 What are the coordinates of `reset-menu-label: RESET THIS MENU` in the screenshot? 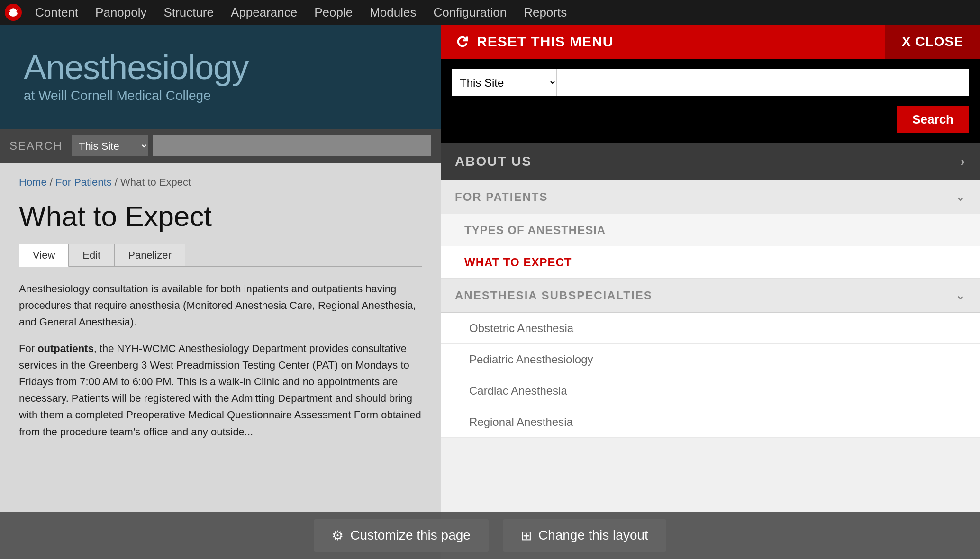 It's located at (545, 42).